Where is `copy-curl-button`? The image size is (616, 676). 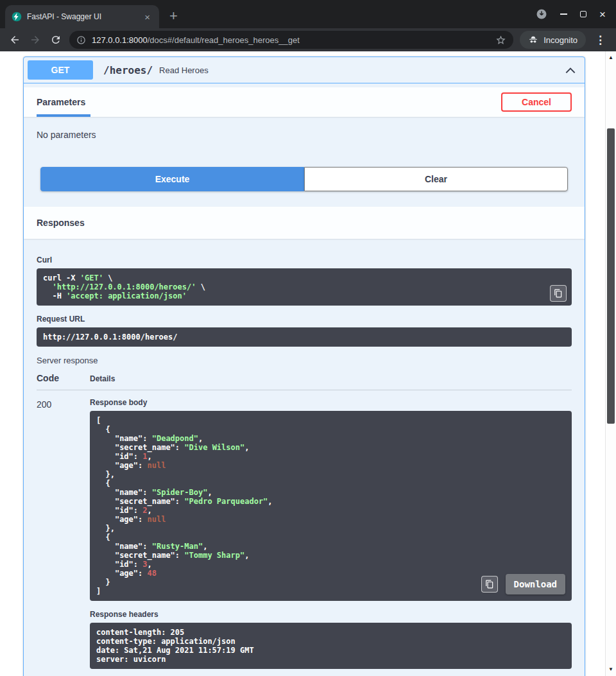
copy-curl-button is located at coordinates (558, 293).